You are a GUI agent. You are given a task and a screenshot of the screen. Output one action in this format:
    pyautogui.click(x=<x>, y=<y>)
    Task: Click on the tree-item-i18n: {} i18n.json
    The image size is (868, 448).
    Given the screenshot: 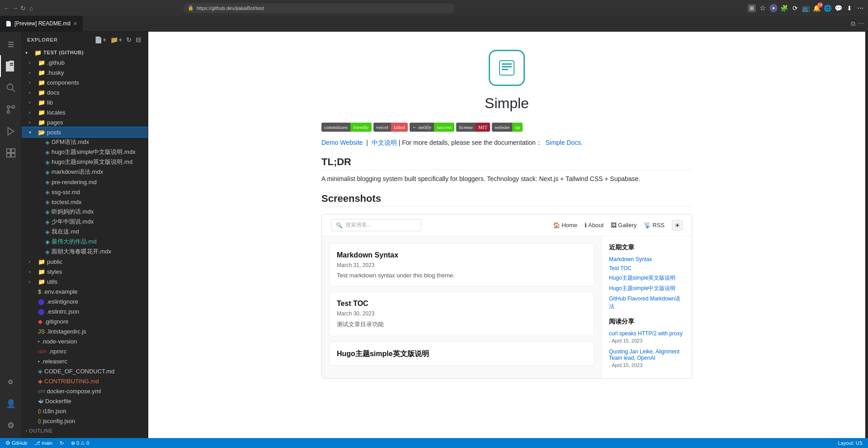 What is the action you would take?
    pyautogui.click(x=85, y=411)
    